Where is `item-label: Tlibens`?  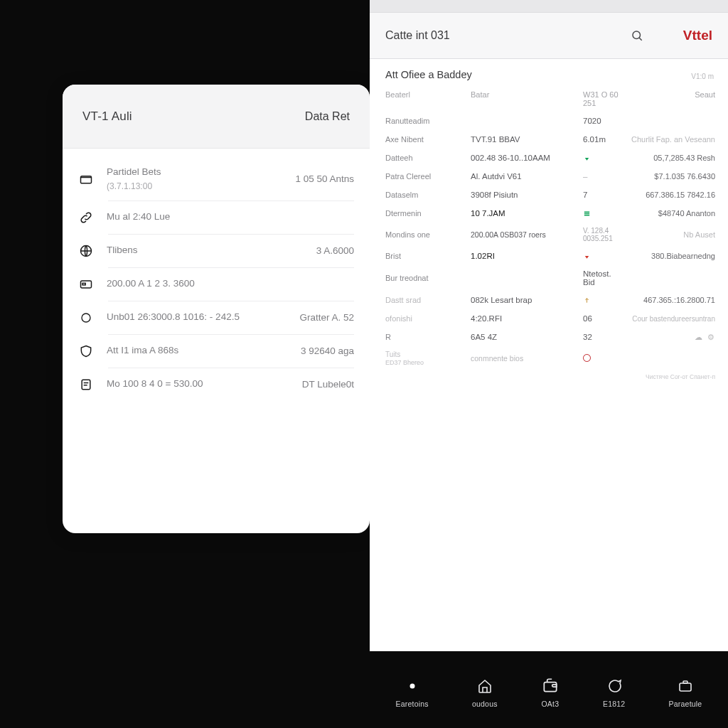
item-label: Tlibens is located at coordinates (205, 250).